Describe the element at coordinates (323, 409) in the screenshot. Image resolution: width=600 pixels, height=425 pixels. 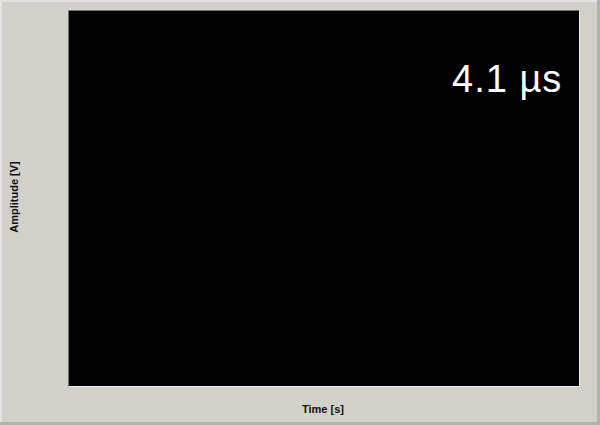
I see `x-axis-title: Time [s]` at that location.